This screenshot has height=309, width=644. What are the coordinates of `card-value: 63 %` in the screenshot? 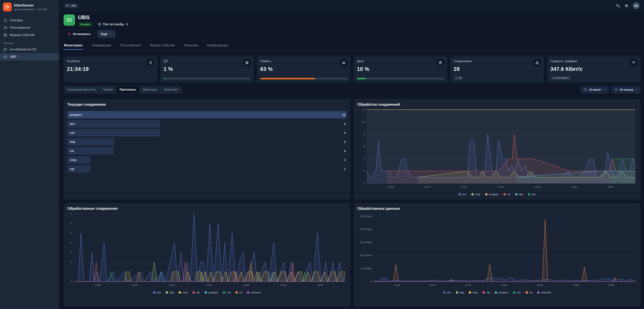 It's located at (304, 69).